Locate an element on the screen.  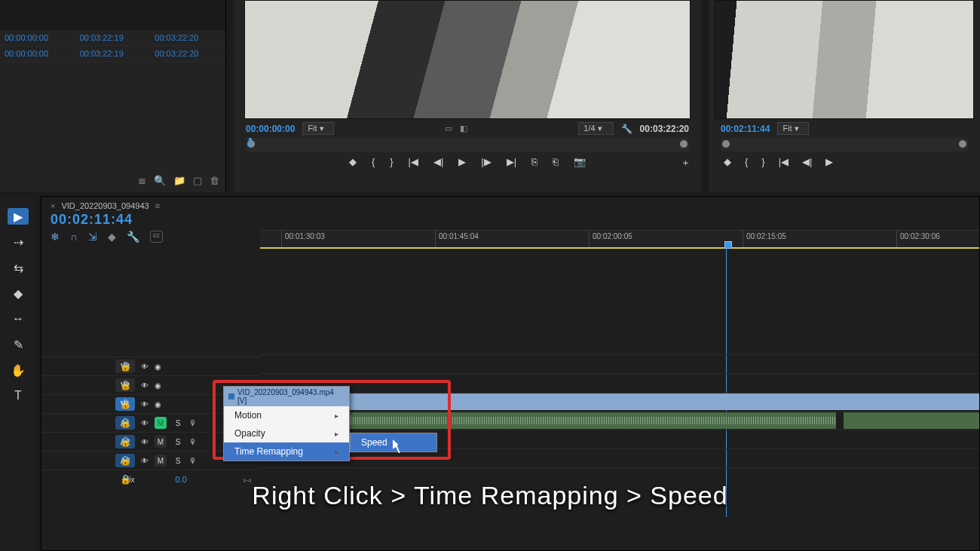
linked-selection-icon: ⇲ is located at coordinates (93, 237).